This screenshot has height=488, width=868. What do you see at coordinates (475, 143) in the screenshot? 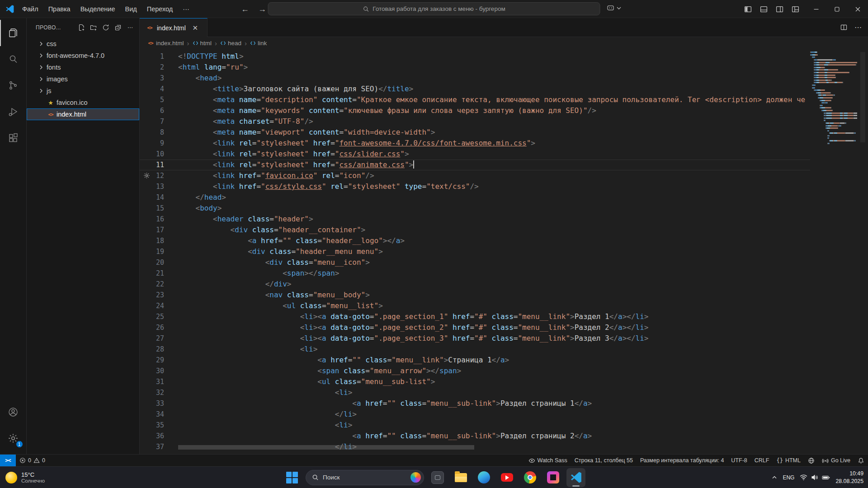
I see `code-line-9: 9 <link rel="stylesheet" href="font-awes…` at bounding box center [475, 143].